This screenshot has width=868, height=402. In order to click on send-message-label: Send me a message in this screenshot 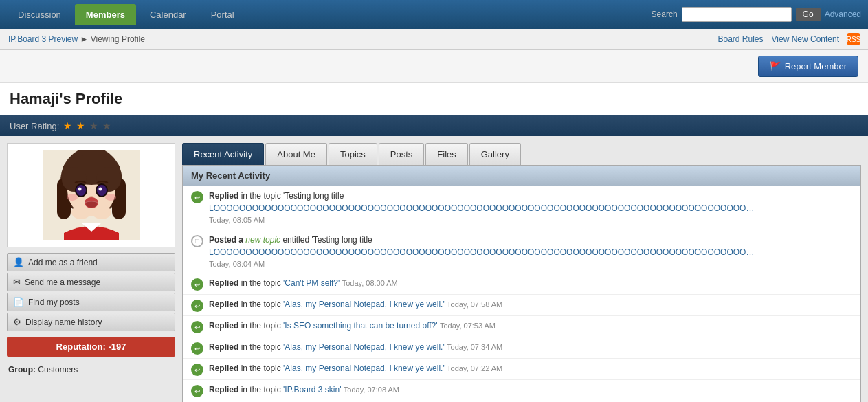, I will do `click(63, 282)`.